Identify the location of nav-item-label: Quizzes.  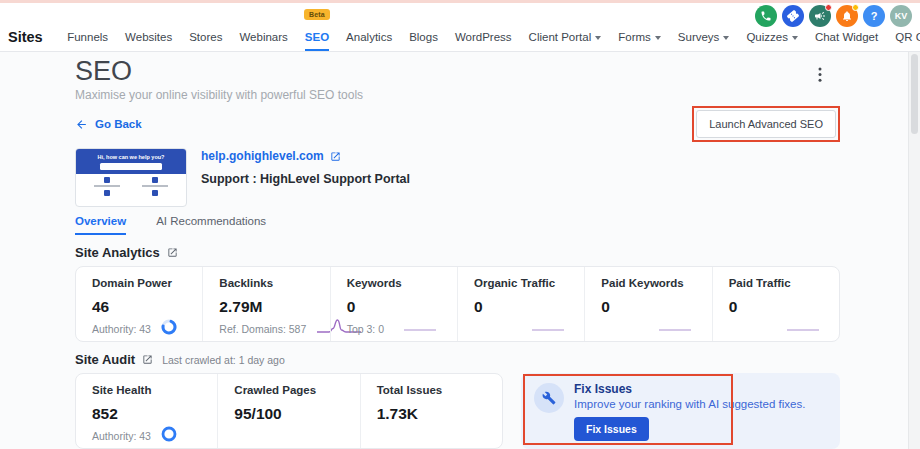
(767, 37).